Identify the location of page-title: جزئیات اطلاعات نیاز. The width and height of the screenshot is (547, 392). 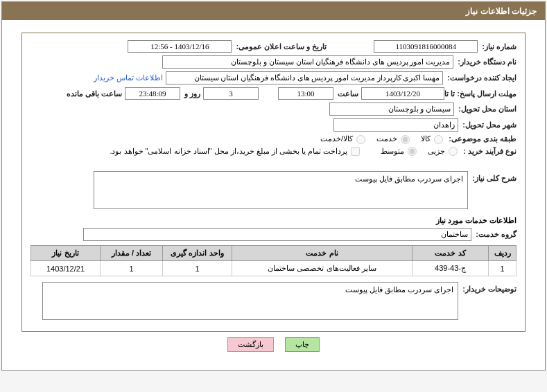
(273, 11).